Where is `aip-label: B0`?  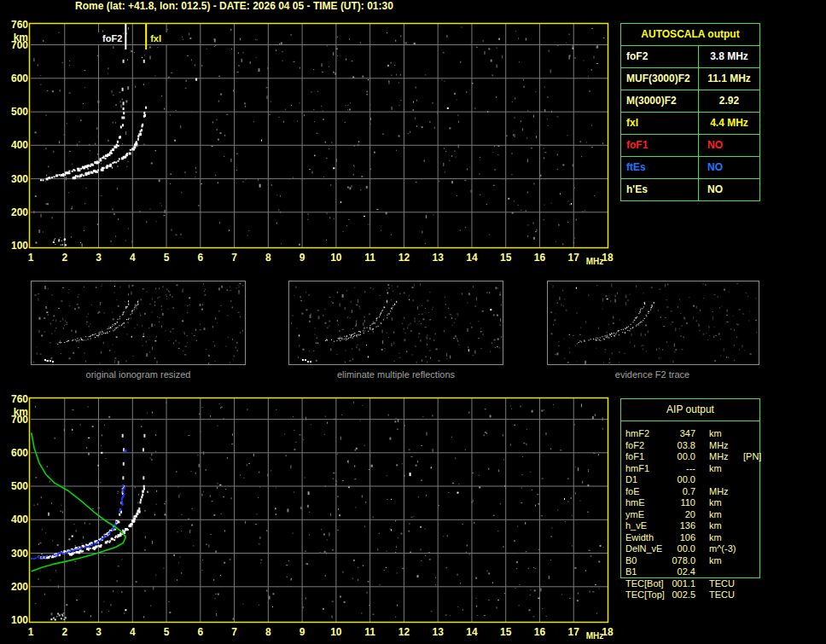
aip-label: B0 is located at coordinates (645, 561).